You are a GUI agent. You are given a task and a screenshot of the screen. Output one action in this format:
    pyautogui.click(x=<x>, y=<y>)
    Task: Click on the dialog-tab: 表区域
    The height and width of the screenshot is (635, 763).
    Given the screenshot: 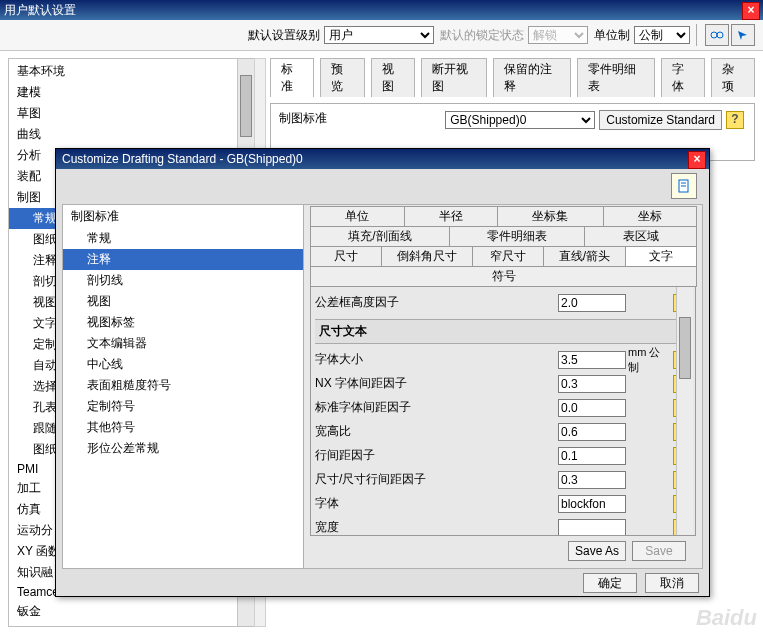 What is the action you would take?
    pyautogui.click(x=640, y=236)
    